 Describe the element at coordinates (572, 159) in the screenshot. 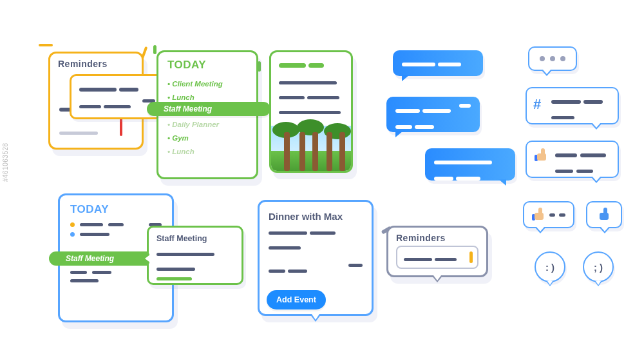

I see `like-bubble` at that location.